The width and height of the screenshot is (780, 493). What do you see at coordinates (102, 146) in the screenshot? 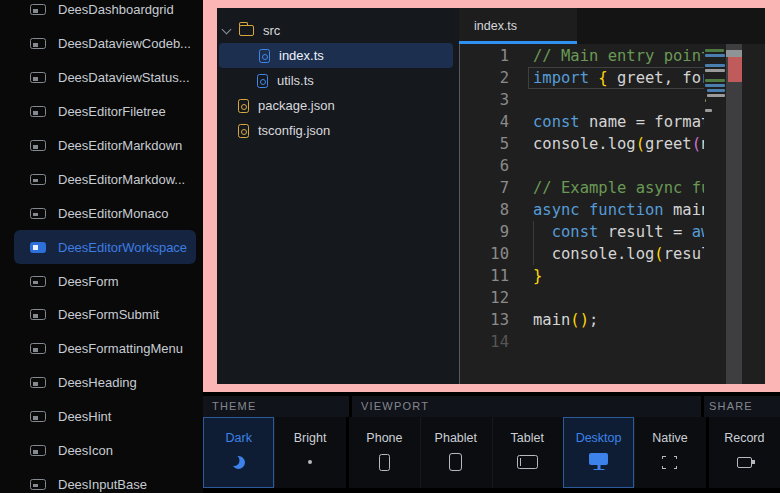
I see `sidebar-item-deeseditormarkdown: DeesEditorMarkdown` at bounding box center [102, 146].